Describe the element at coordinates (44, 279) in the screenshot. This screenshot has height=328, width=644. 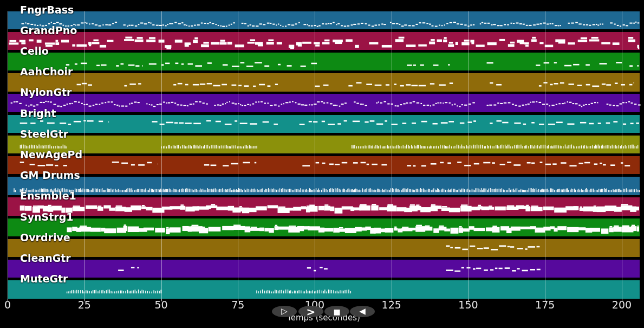
I see `track-label: MuteGtr` at that location.